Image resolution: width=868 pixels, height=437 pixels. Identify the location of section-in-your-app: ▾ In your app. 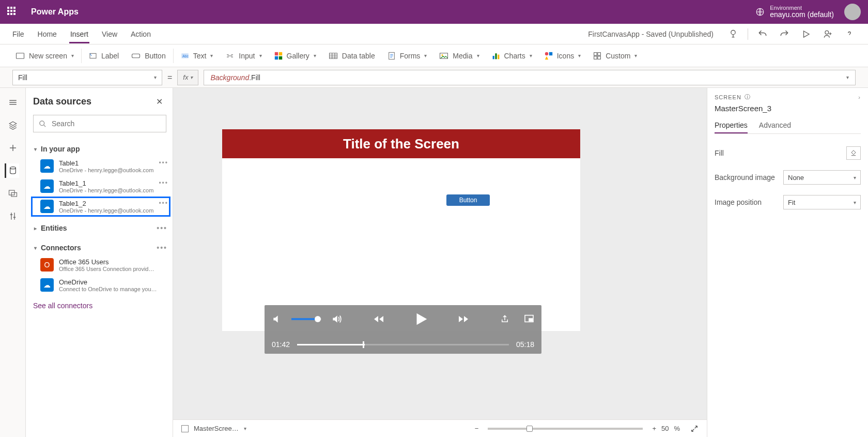
(101, 149).